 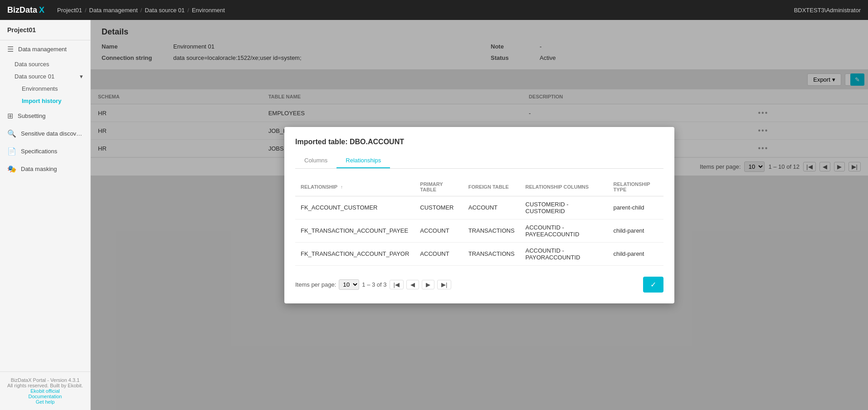 I want to click on data-management-icon: ☰, so click(x=10, y=49).